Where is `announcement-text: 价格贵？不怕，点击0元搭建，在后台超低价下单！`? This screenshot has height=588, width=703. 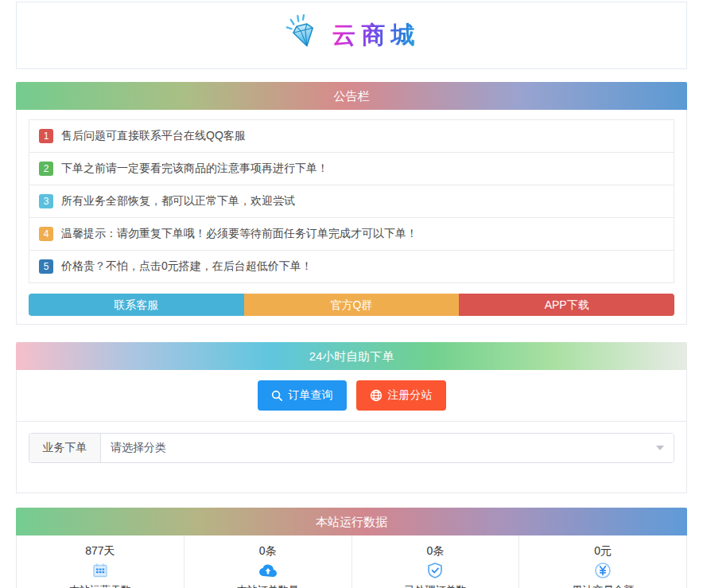
announcement-text: 价格贵？不怕，点击0元搭建，在后台超低价下单！ is located at coordinates (187, 267).